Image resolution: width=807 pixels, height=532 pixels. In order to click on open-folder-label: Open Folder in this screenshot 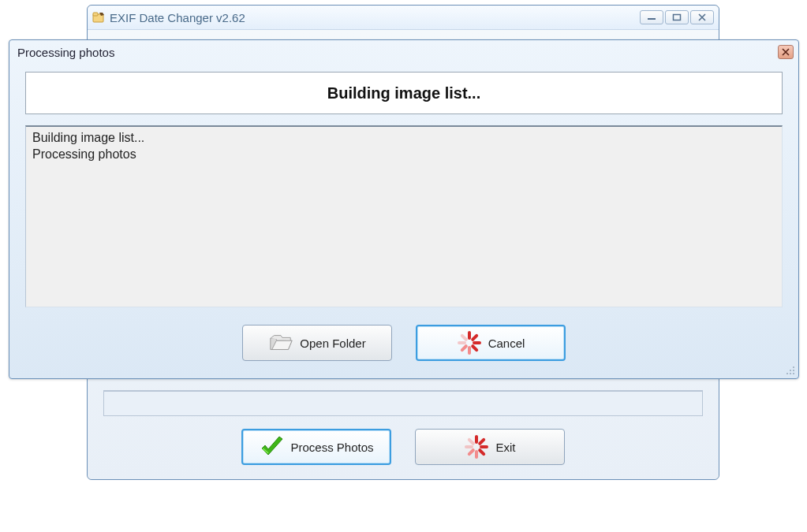, I will do `click(333, 344)`.